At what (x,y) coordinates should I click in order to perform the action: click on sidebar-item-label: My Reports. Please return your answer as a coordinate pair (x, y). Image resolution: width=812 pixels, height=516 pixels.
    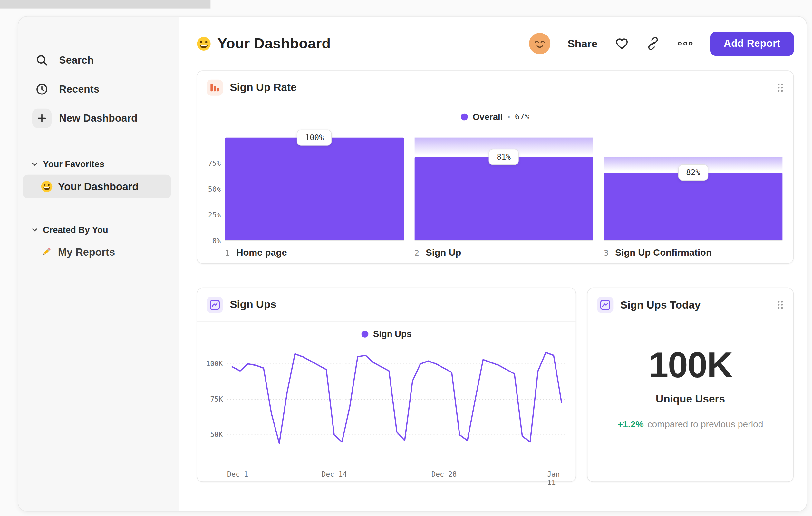
    Looking at the image, I should click on (86, 252).